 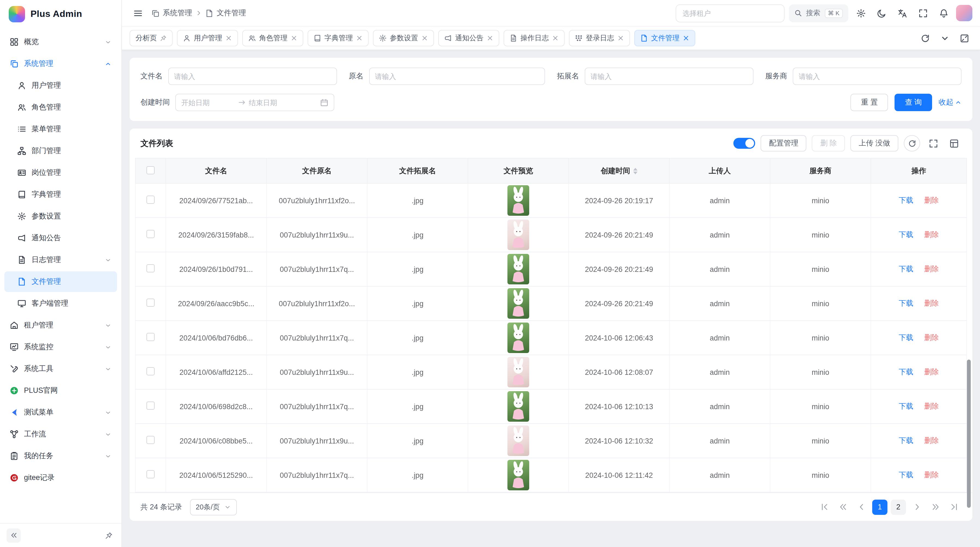 I want to click on hamburger-menu-icon, so click(x=138, y=13).